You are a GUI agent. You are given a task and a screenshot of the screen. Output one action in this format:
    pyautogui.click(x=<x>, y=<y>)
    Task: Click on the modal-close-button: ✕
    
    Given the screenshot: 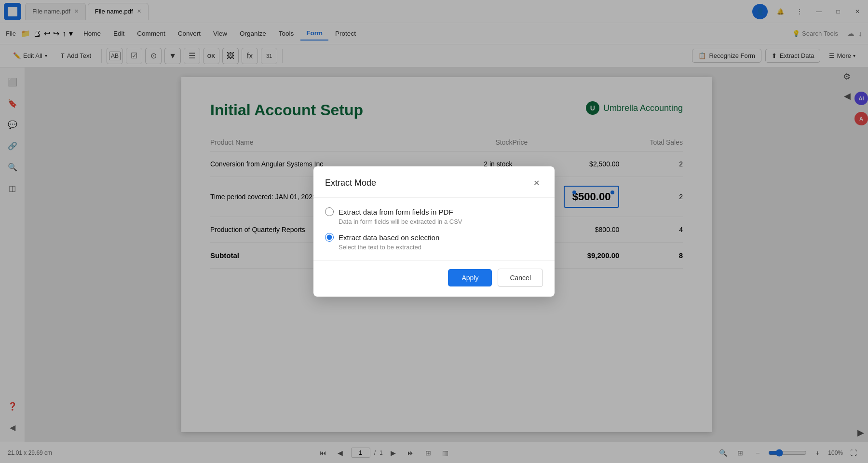 What is the action you would take?
    pyautogui.click(x=536, y=183)
    